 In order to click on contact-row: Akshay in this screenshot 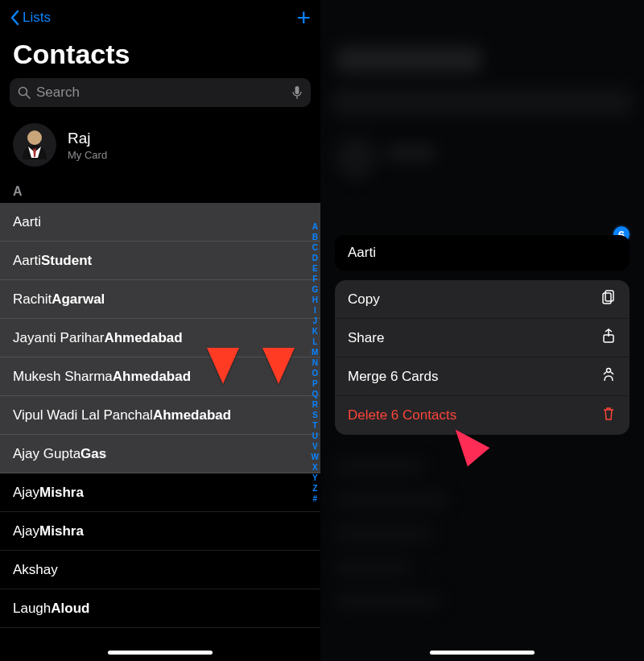, I will do `click(160, 570)`.